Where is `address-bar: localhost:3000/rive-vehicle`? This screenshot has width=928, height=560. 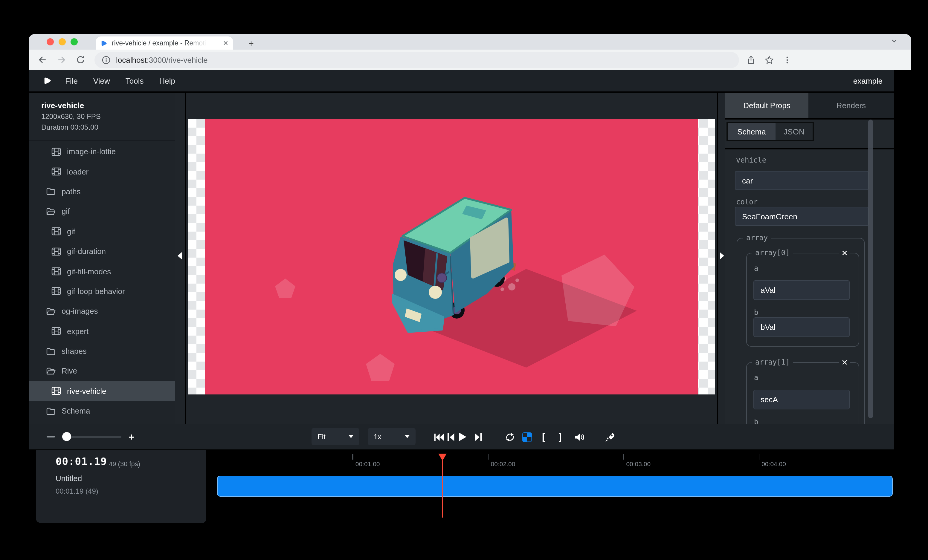 address-bar: localhost:3000/rive-vehicle is located at coordinates (417, 59).